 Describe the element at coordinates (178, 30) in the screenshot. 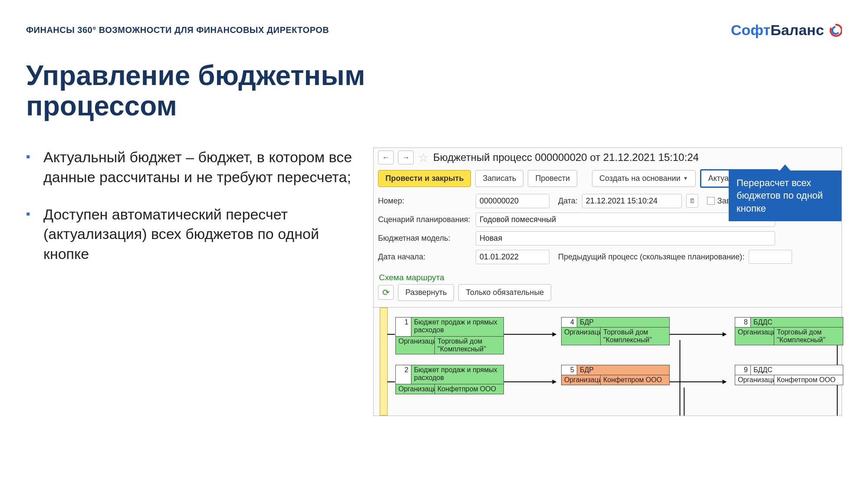

I see `breadcrumb: ФИНАНСЫ 360° ВОЗМОЖНОСТИ ДЛЯ ФИНАНСОВЫХ …` at that location.